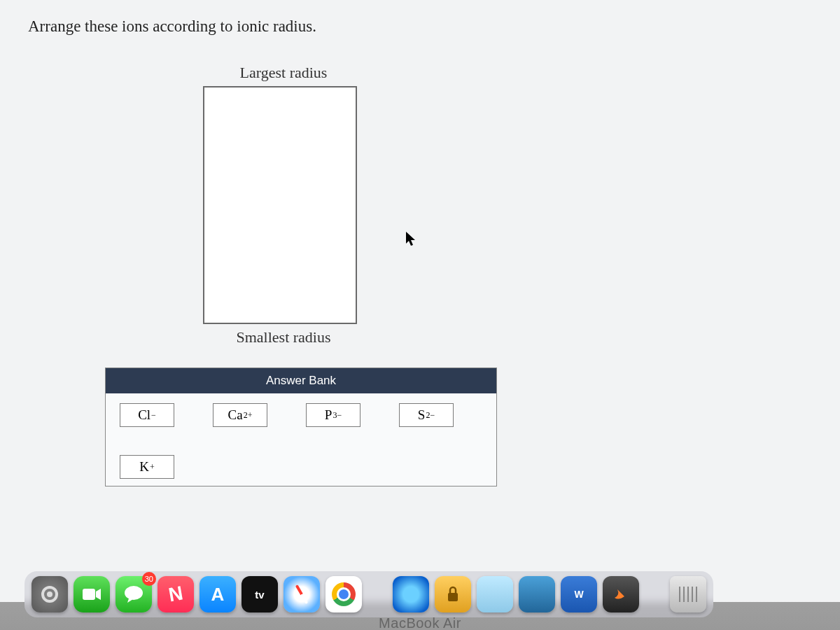 The height and width of the screenshot is (630, 840). Describe the element at coordinates (149, 579) in the screenshot. I see `messages-badge: 30` at that location.